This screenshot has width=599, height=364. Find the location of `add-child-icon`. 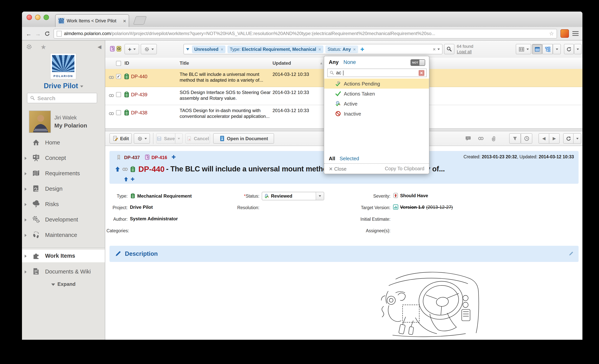

add-child-icon is located at coordinates (133, 179).